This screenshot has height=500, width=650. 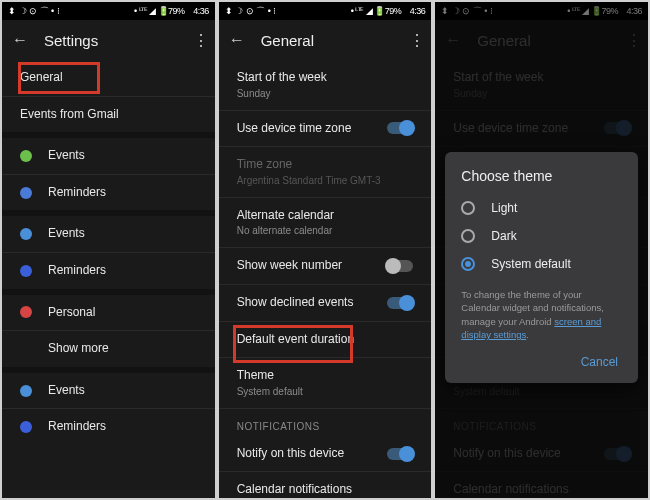 What do you see at coordinates (326, 384) in the screenshot?
I see `setting-theme: ThemeSystem default` at bounding box center [326, 384].